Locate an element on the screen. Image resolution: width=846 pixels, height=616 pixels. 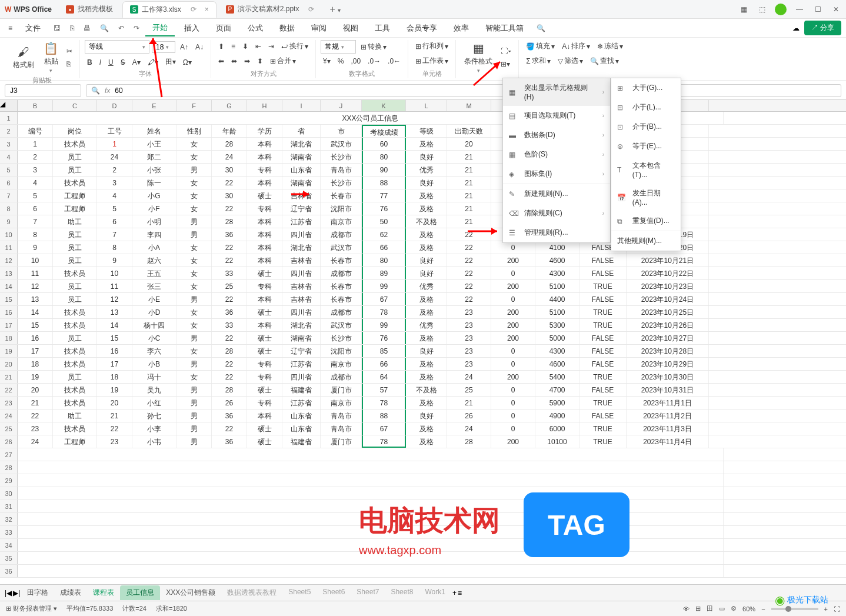
cell: 200 is located at coordinates (513, 286).